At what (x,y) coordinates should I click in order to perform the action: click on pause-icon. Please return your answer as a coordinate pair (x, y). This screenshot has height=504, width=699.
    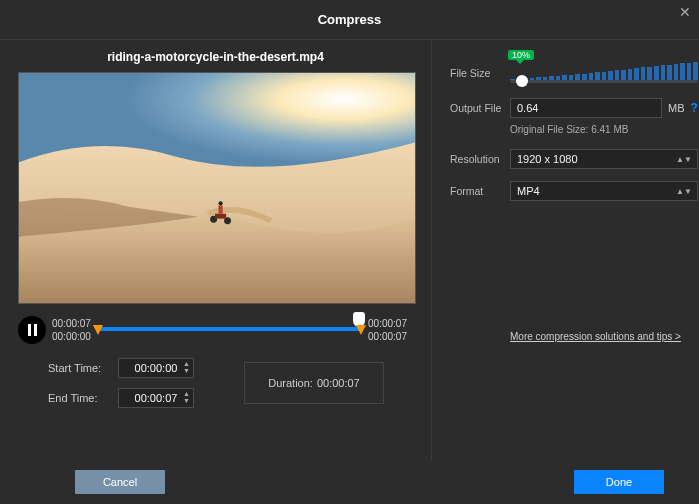
    Looking at the image, I should click on (32, 330).